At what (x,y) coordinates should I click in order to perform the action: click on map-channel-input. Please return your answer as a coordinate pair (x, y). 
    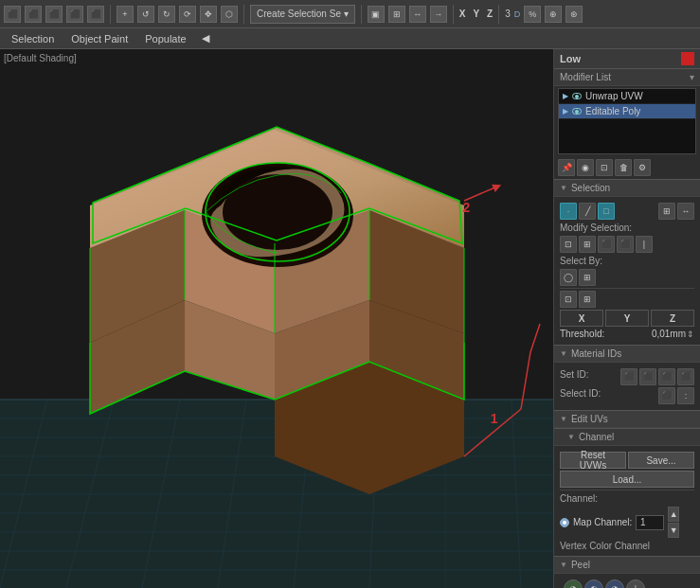
    Looking at the image, I should click on (650, 523).